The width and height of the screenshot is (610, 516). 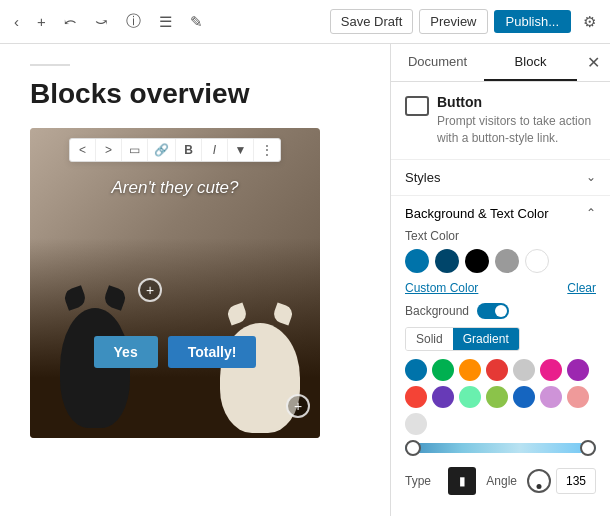 I want to click on type-angle-row: Type ▮ Angle, so click(x=500, y=478).